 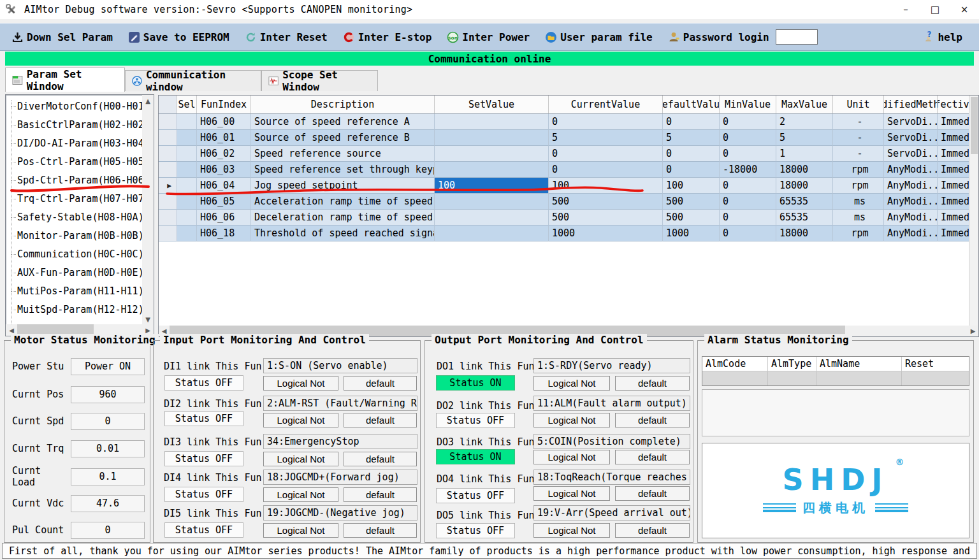 I want to click on table-row: H06_01 Source of speed reference B 5 5 0…, so click(x=569, y=138).